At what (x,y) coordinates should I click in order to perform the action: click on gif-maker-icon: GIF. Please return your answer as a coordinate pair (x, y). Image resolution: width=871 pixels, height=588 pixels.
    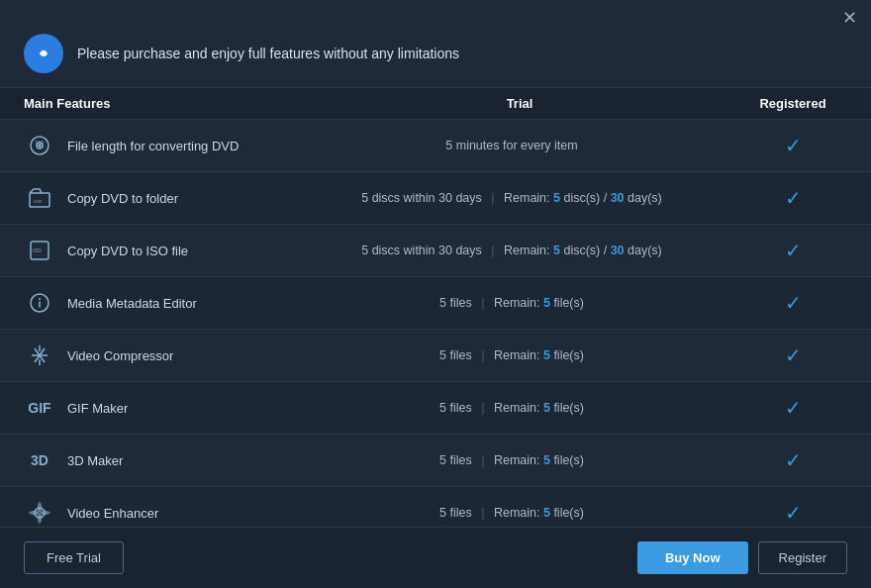
    Looking at the image, I should click on (40, 408).